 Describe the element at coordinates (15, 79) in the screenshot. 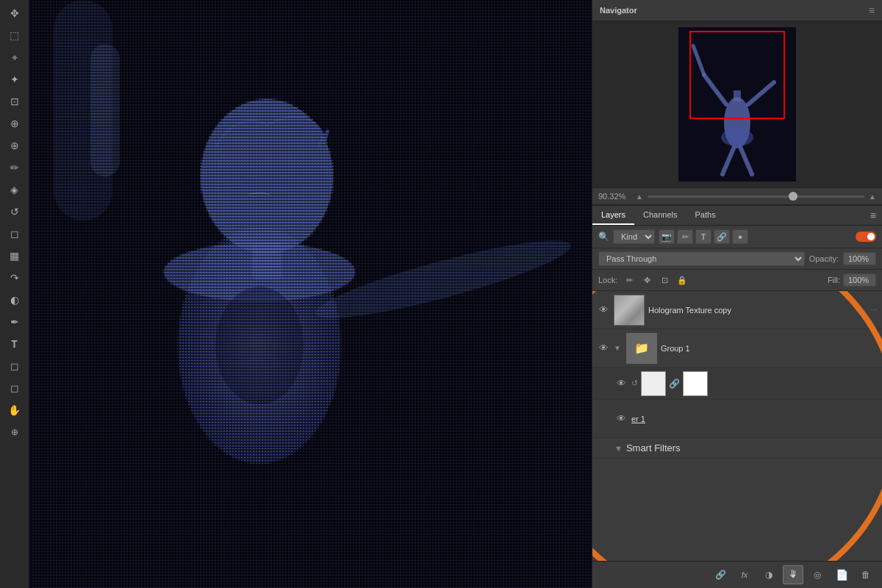

I see `magic-wand-tool: ✦` at that location.